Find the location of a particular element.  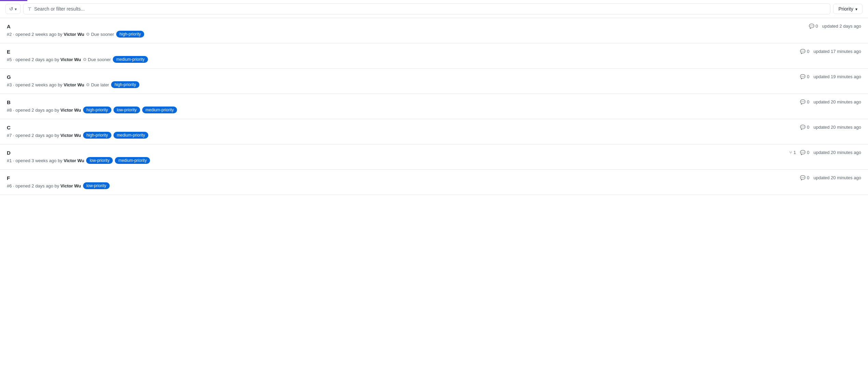

issue-number: #7 · opened 2 days ago by Victor Wu is located at coordinates (44, 135).